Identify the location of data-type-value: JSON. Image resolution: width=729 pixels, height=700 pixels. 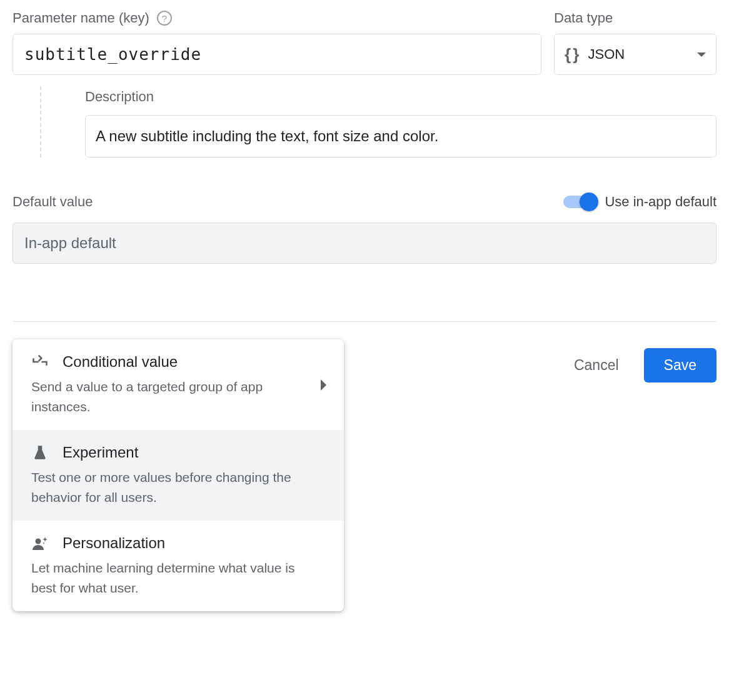
(606, 54).